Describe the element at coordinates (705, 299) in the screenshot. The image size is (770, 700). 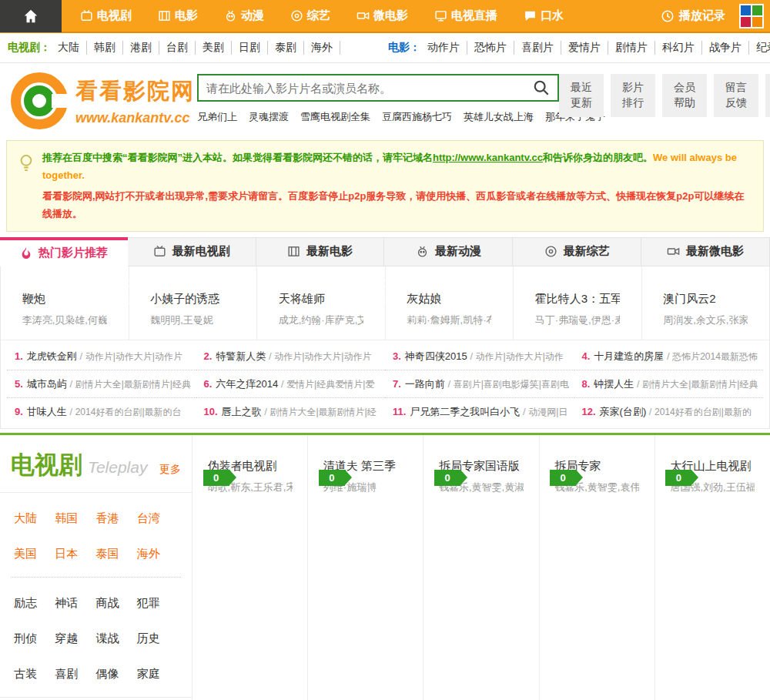
I see `movie-title: 澳门风云2` at that location.